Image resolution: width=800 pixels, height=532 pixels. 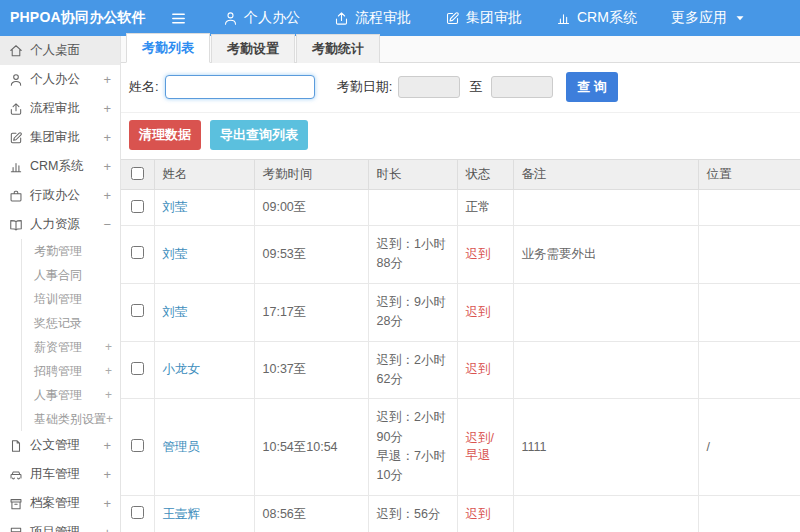 I want to click on chart-icon, so click(x=16, y=167).